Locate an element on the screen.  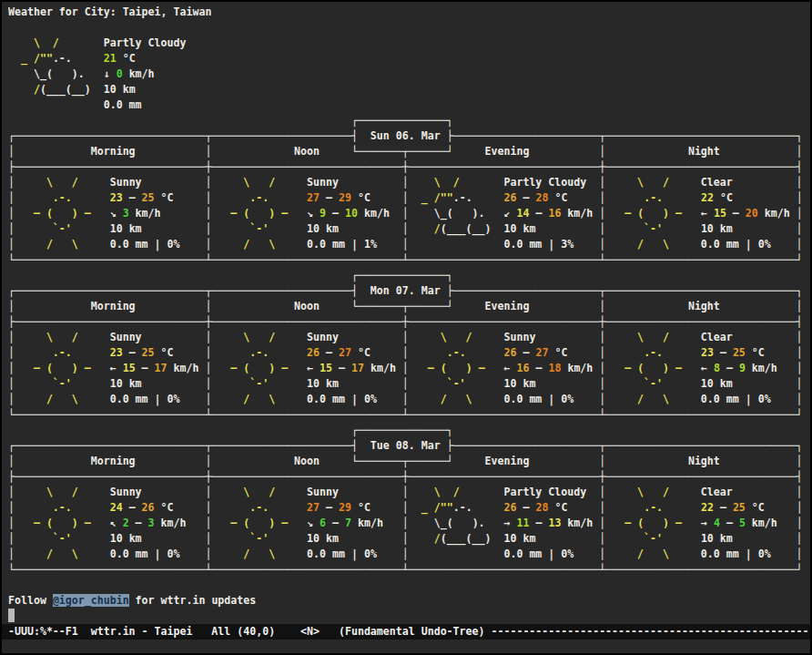
day1-datebox-top: ┌──────────────┐ is located at coordinates (410, 120).